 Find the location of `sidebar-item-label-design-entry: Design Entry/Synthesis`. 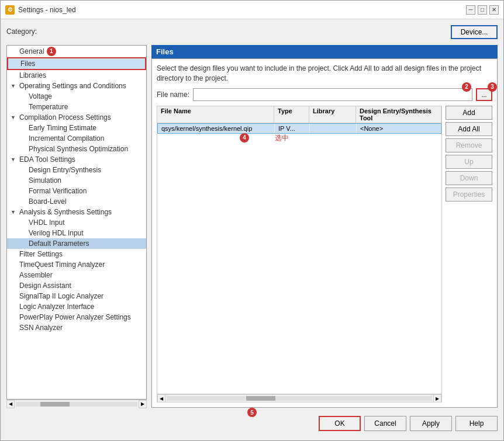

sidebar-item-label-design-entry: Design Entry/Synthesis is located at coordinates (65, 170).